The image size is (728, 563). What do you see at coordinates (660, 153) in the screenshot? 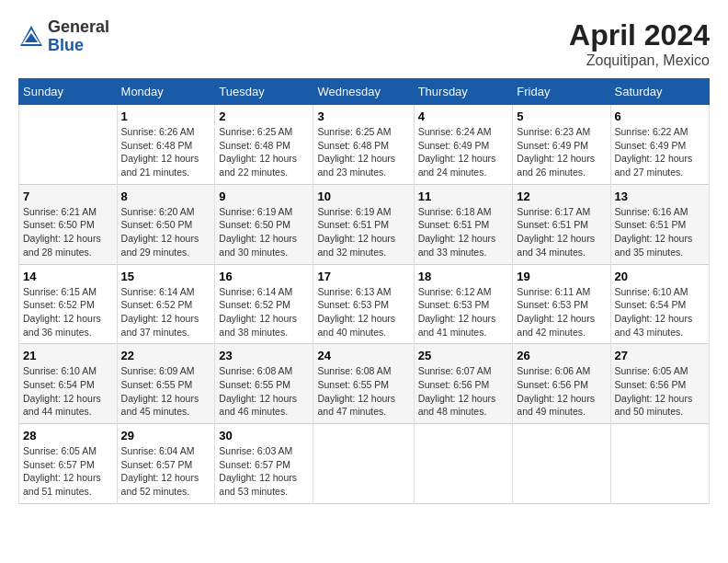
I see `day-info: Sunrise: 6:22 AM Sunset: 6:49 PM Dayligh…` at bounding box center [660, 153].